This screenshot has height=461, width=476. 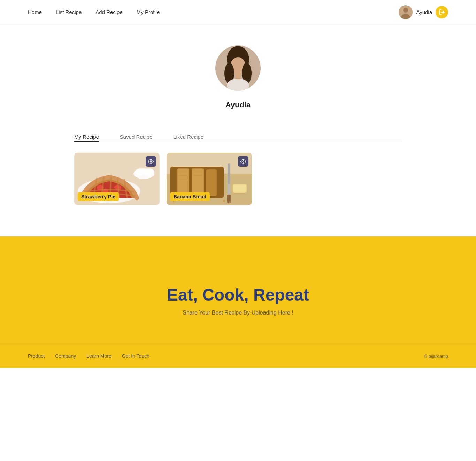 I want to click on footer-subtitle: Share Your Best Recipe By Uploading Here…, so click(x=238, y=313).